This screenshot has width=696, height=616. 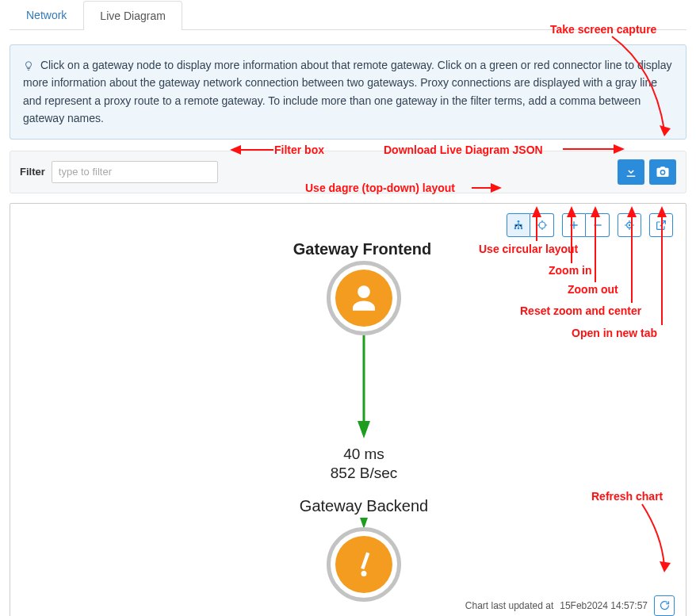 I want to click on node-frontend-label: Gateway Frontend, so click(x=362, y=249).